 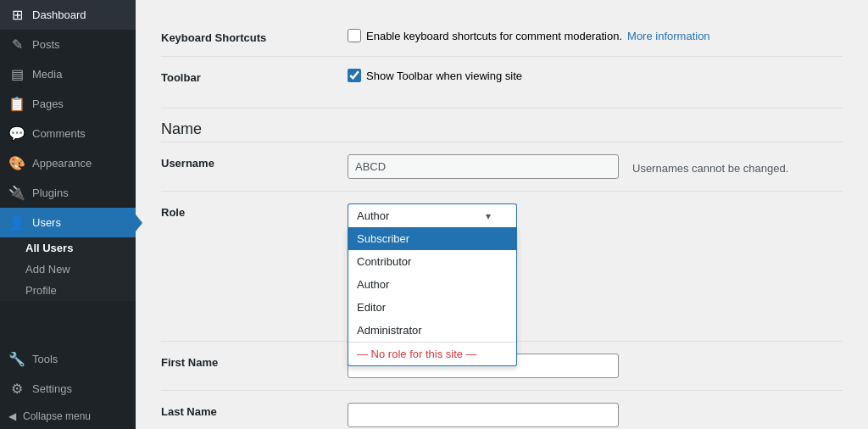 I want to click on pages-icon: 📋, so click(x=17, y=103).